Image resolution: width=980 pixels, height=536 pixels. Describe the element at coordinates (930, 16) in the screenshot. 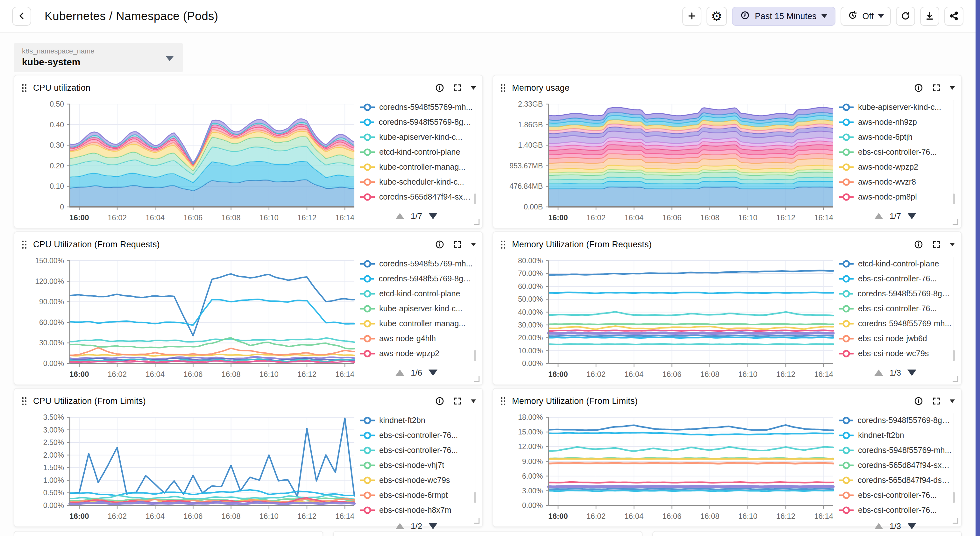

I see `download-button` at that location.